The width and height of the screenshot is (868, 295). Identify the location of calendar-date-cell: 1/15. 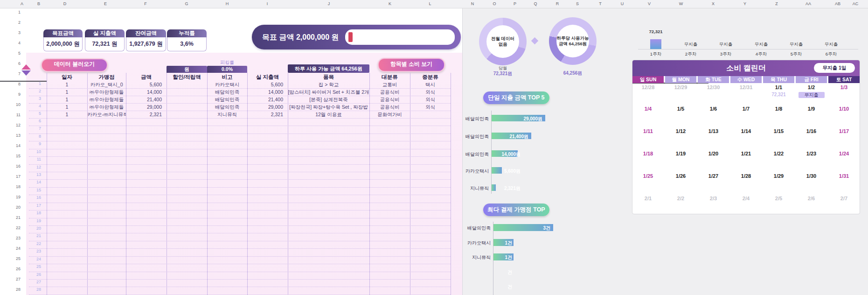
(779, 138).